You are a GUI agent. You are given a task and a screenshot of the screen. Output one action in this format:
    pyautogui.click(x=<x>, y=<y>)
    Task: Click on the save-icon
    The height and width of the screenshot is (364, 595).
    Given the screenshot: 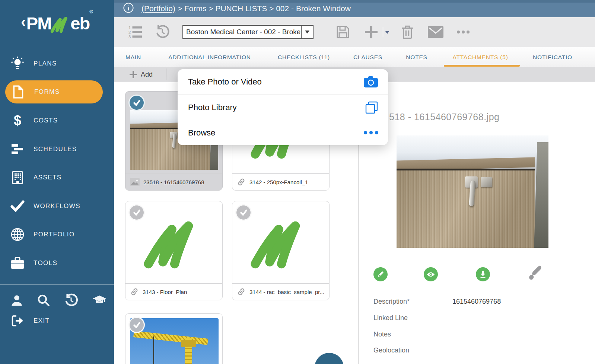 What is the action you would take?
    pyautogui.click(x=343, y=32)
    